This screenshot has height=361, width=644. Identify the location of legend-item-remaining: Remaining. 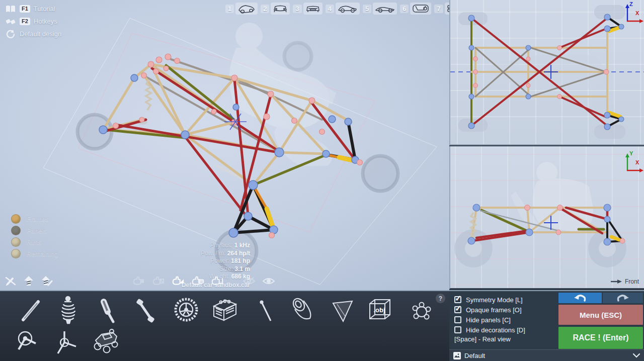
(34, 253).